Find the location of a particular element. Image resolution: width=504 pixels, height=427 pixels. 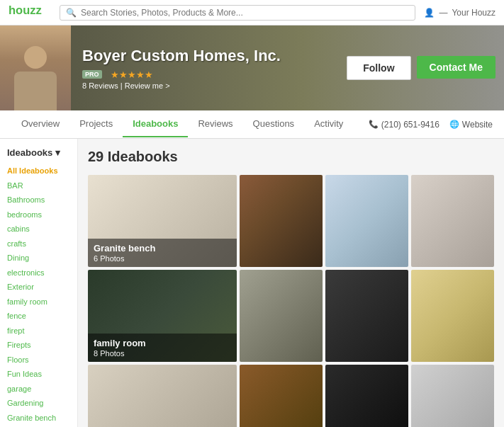

ideabook-main-image is located at coordinates (162, 396).